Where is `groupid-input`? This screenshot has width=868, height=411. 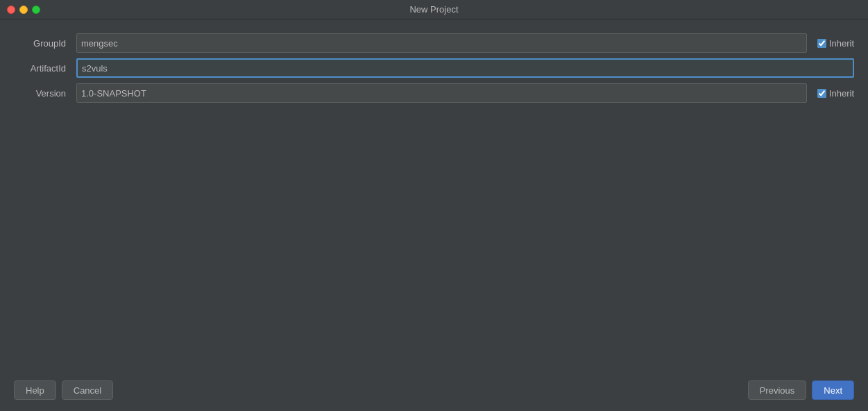
groupid-input is located at coordinates (441, 43).